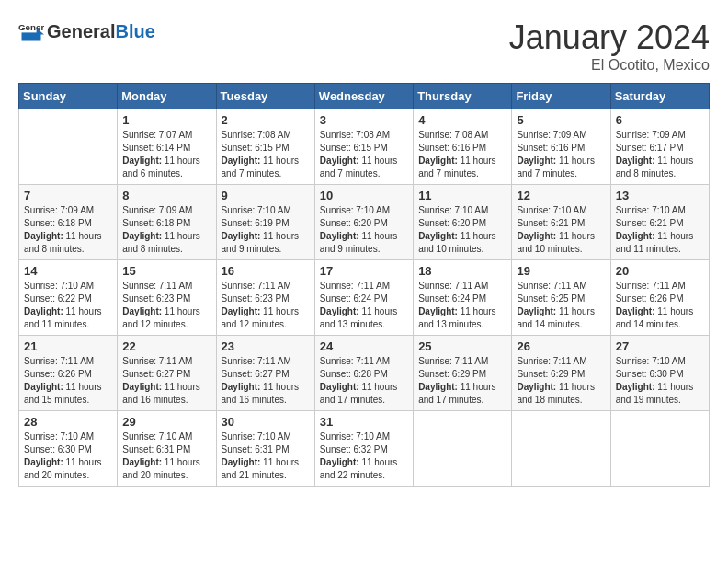  I want to click on calendar-cell: 13Sunrise: 7:10 AMSunset: 6:21 PMDayligh…, so click(660, 223).